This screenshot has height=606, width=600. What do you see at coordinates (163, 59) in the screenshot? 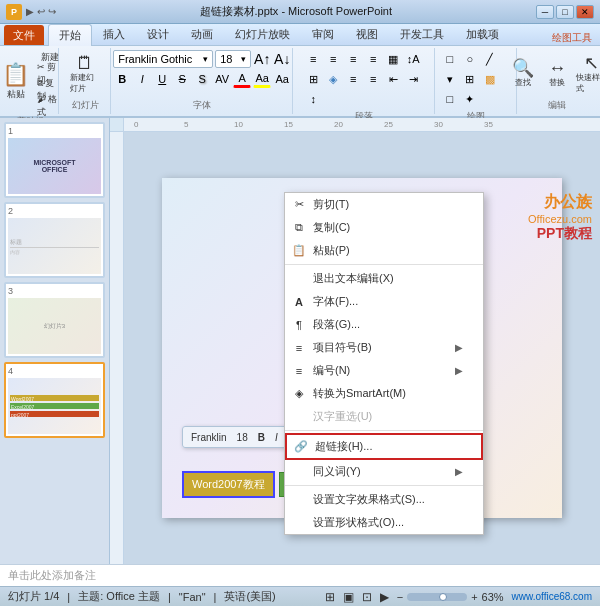
I see `font-name-selector: Franklin Gothic ▾` at bounding box center [163, 59].